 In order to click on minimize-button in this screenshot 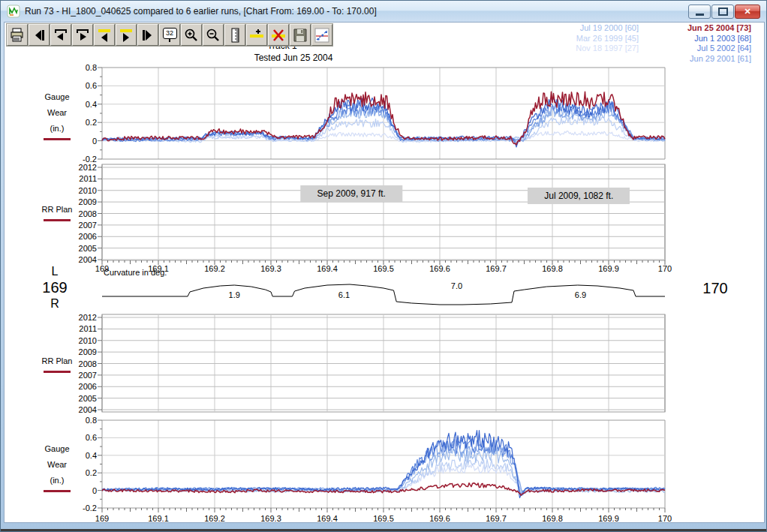, I will do `click(699, 12)`.